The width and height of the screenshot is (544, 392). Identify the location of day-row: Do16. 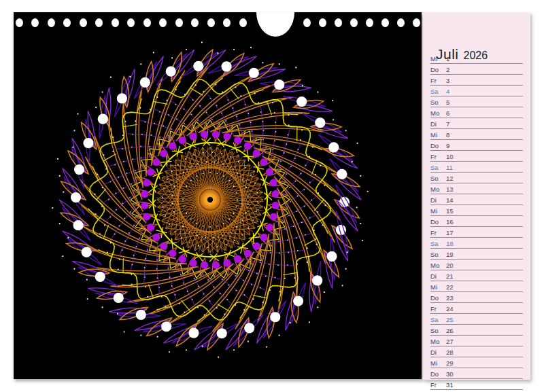
(477, 221).